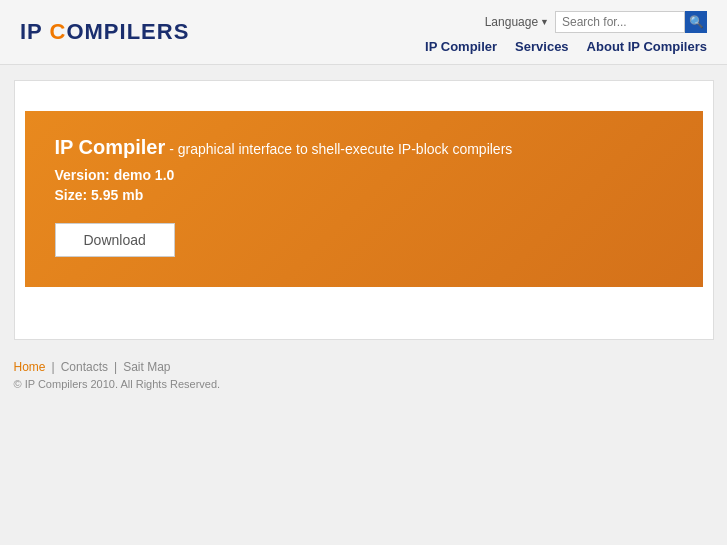  Describe the element at coordinates (696, 22) in the screenshot. I see `search-button: 🔍` at that location.